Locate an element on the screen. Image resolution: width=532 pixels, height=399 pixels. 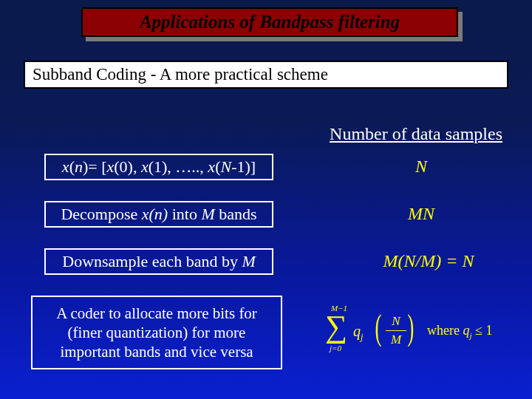
fraction-paren: ( N M ) is located at coordinates (395, 330).